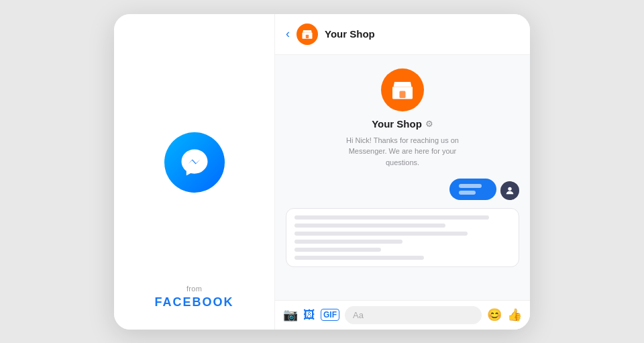  Describe the element at coordinates (515, 315) in the screenshot. I see `thumbs-up-icon: 👍` at that location.